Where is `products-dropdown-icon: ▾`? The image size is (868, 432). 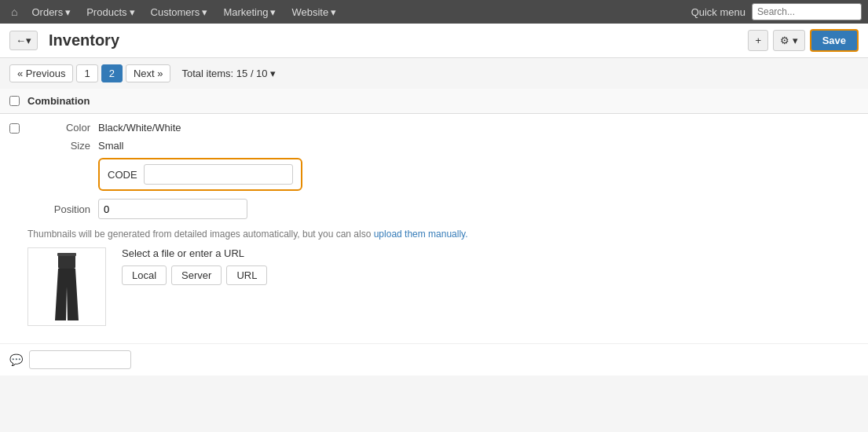 products-dropdown-icon: ▾ is located at coordinates (132, 13).